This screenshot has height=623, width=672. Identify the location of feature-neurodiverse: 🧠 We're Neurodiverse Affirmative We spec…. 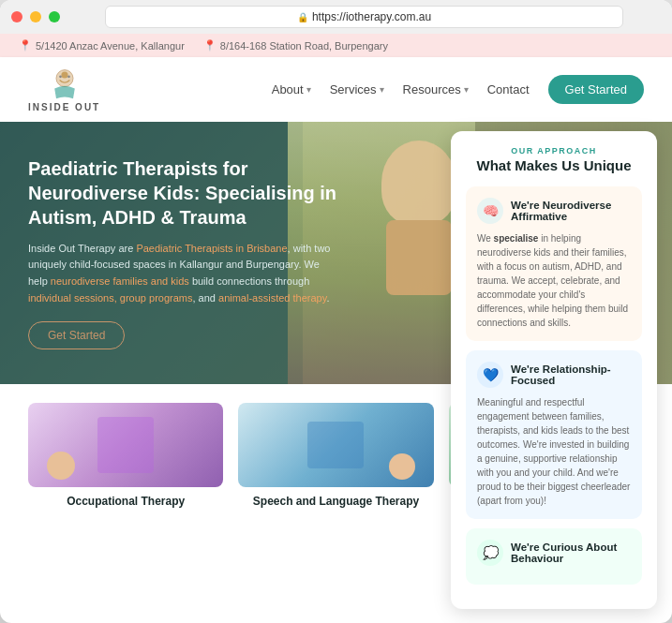
(554, 264).